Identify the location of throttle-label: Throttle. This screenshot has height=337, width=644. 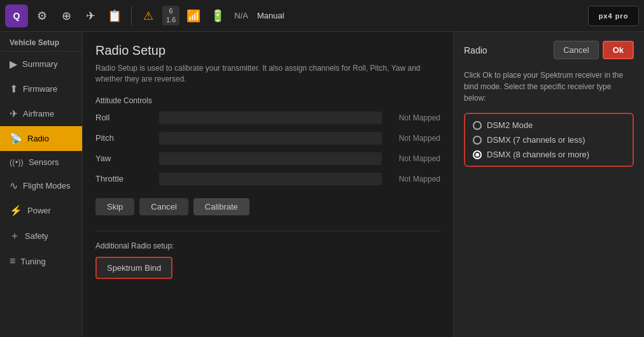
(127, 178).